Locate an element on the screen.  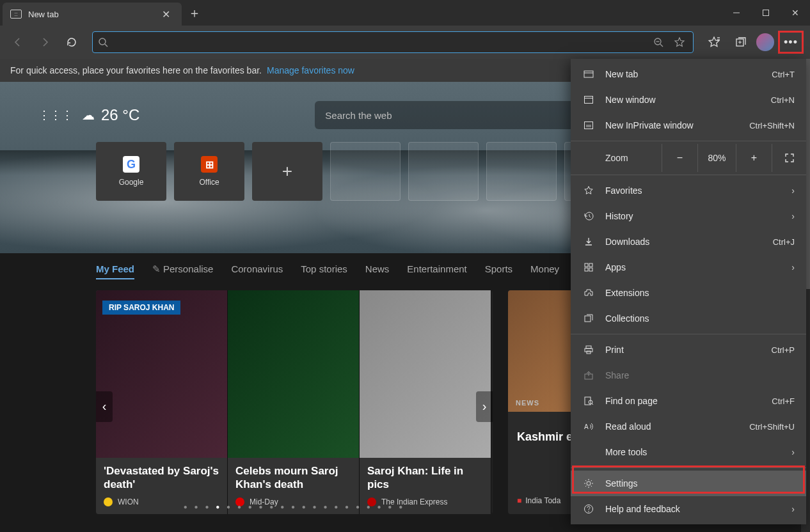
slide-title: Celebs mourn Saroj Khan's death is located at coordinates (293, 478).